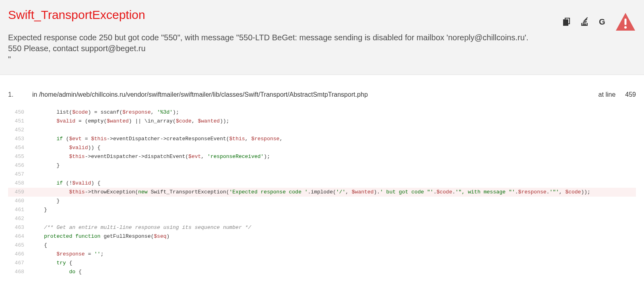 The width and height of the screenshot is (644, 299). I want to click on code-line: 450 list($code) = sscanf($response, '%3d…, so click(322, 112).